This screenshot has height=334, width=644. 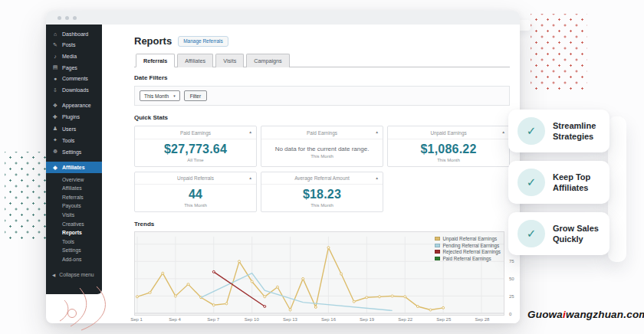 What do you see at coordinates (74, 241) in the screenshot?
I see `submenu-item-tools: Tools` at bounding box center [74, 241].